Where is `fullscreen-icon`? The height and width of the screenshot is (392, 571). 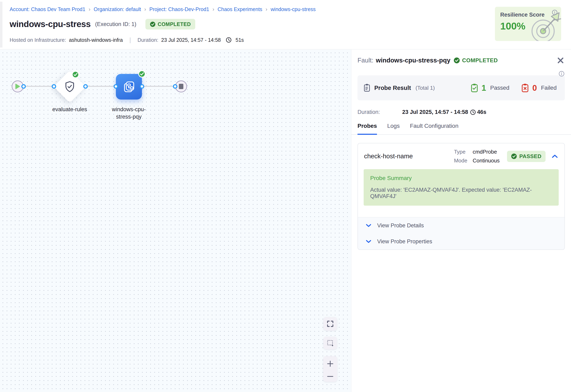
fullscreen-icon is located at coordinates (330, 324).